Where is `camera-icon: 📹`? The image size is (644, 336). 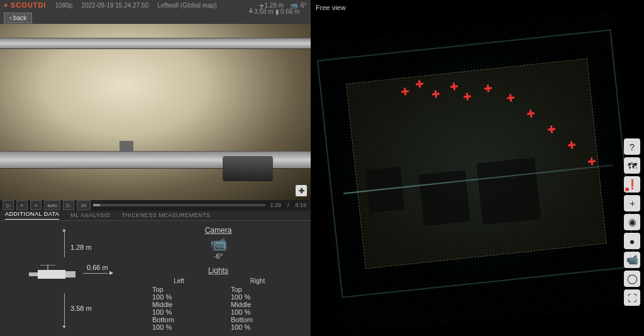
camera-icon: 📹 is located at coordinates (218, 244).